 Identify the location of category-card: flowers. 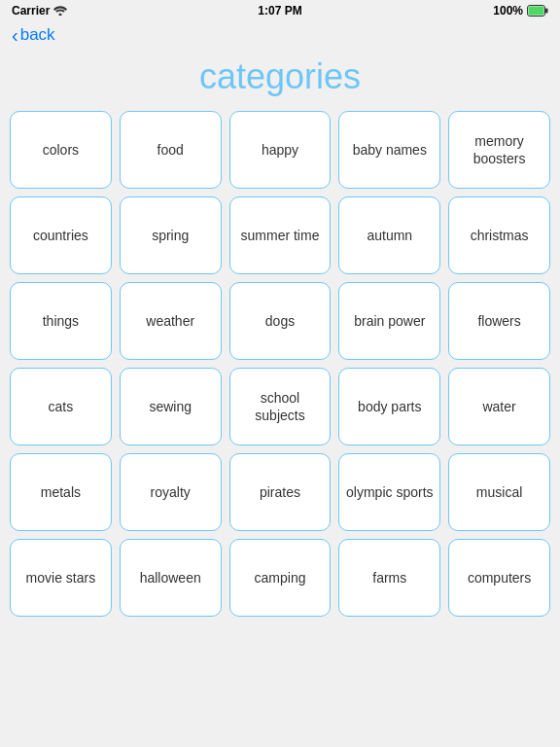
(500, 321).